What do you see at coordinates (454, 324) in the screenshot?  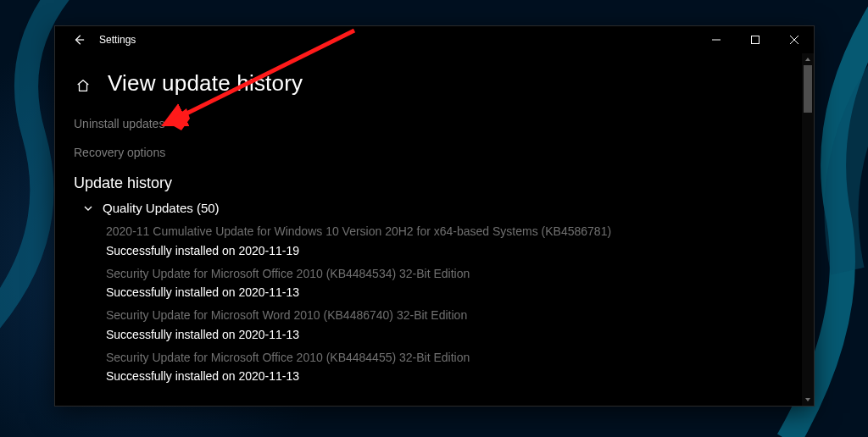 I see `update-item: Security Update for Microsoft Word 2010 …` at bounding box center [454, 324].